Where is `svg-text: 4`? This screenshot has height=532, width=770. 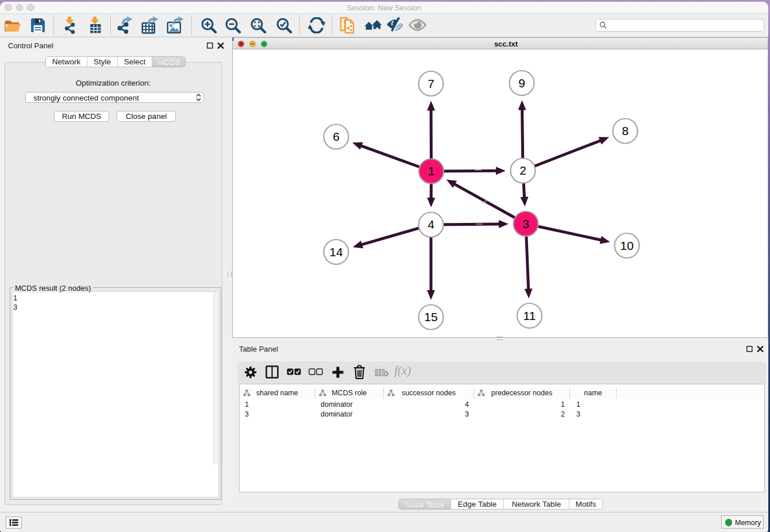
svg-text: 4 is located at coordinates (431, 224).